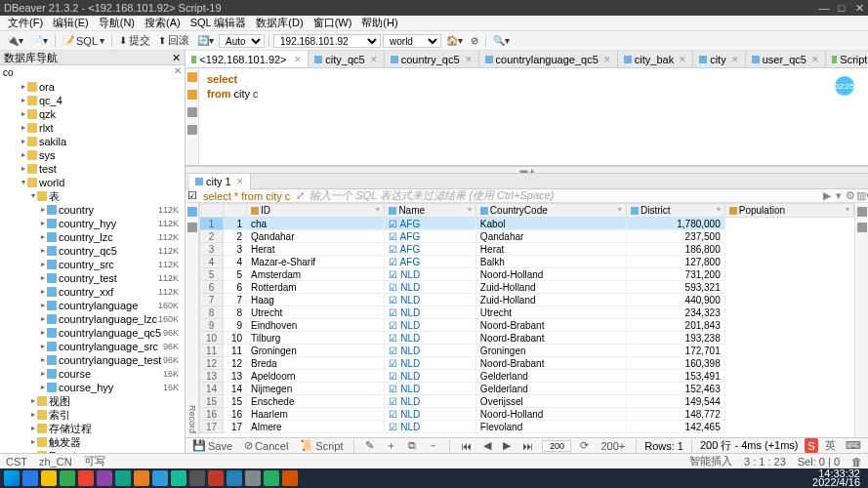  I want to click on table-row: 11cha☑ AFGKabol1,780,000, so click(527, 224).